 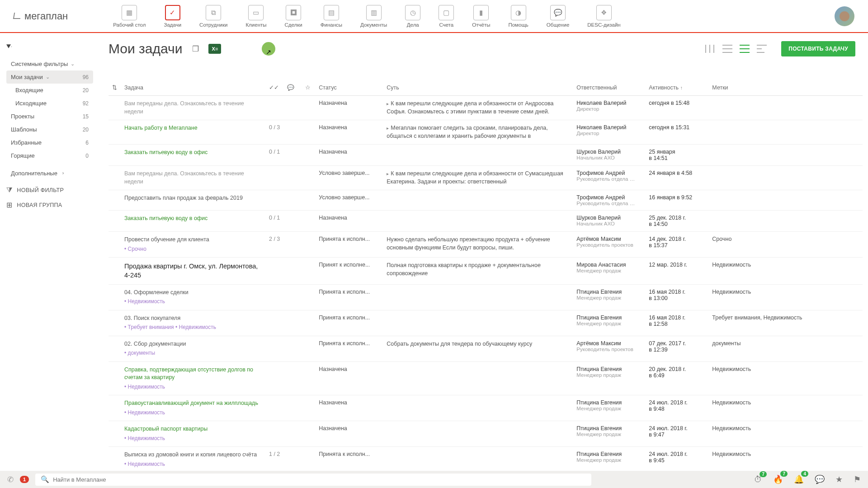 I want to click on nav-Общение: 💬Общение, so click(x=558, y=16).